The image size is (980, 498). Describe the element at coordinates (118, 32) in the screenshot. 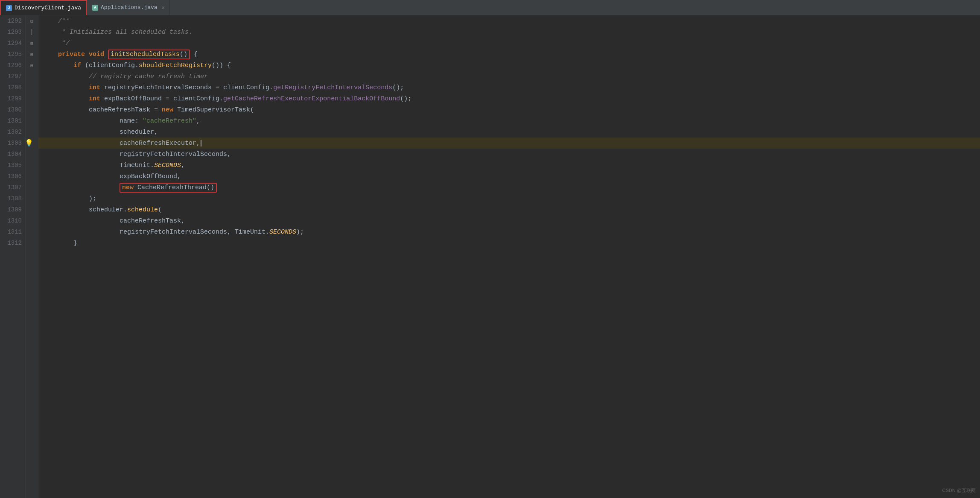

I see `comment-text: * Initializes all scheduled tasks.` at that location.